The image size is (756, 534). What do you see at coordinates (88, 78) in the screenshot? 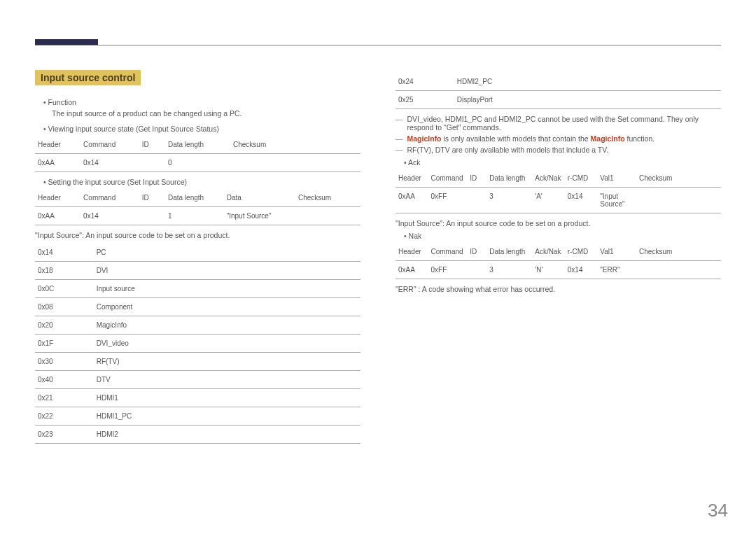
I see `section-title: Input source control` at bounding box center [88, 78].